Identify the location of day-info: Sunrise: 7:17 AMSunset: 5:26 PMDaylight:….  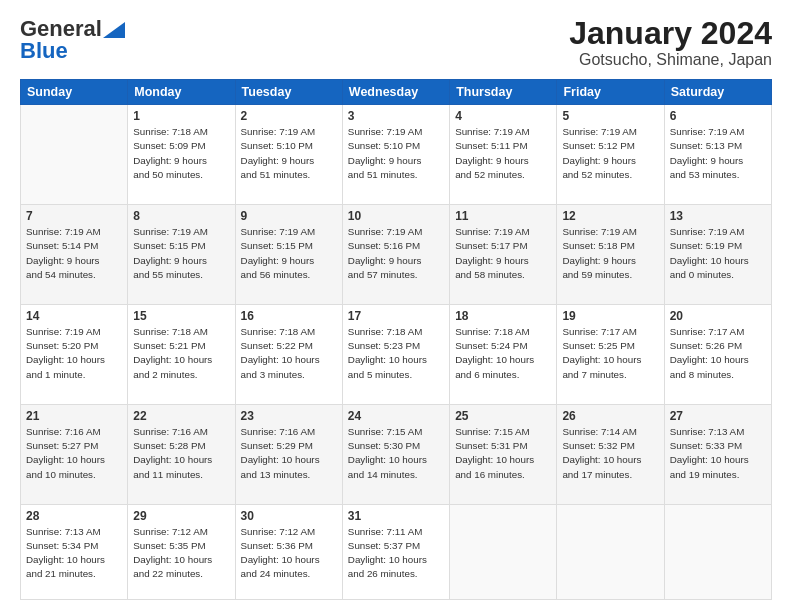
(718, 354).